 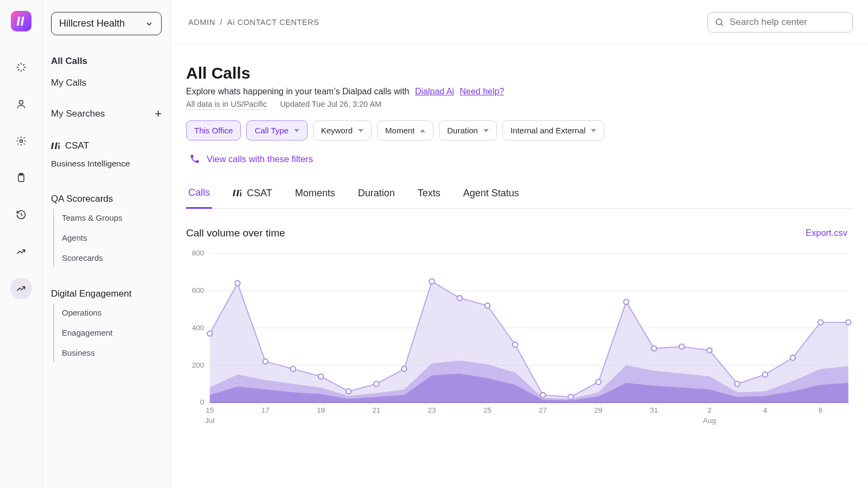 What do you see at coordinates (106, 291) in the screenshot?
I see `sidebar-de-head: Digital Engagement` at bounding box center [106, 291].